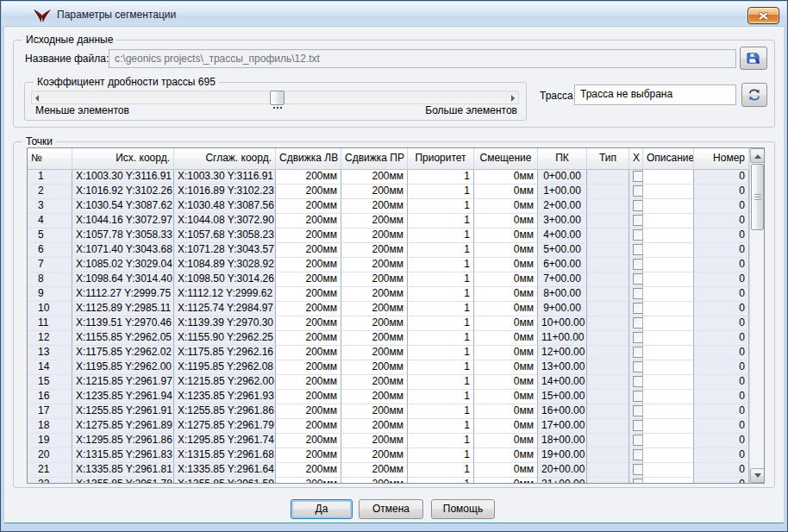 This screenshot has height=532, width=788. What do you see at coordinates (225, 367) in the screenshot?
I see `cell-smooth: X:1195.85 Y:2962.08` at bounding box center [225, 367].